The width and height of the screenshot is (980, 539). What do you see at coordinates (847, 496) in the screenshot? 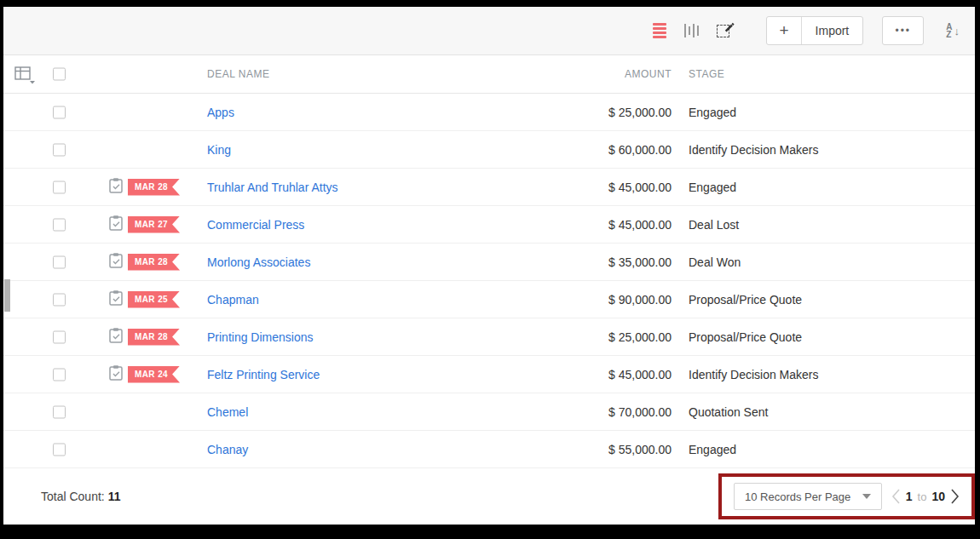
I see `annotation-highlight-box: 10 Records Per Page 1 to 10` at bounding box center [847, 496].